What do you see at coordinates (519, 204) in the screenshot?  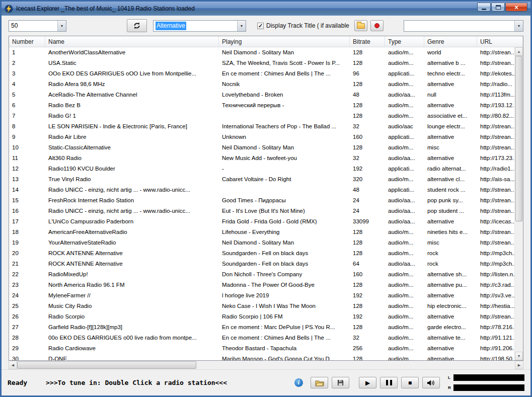 I see `vertical-scrollbar-track` at bounding box center [519, 204].